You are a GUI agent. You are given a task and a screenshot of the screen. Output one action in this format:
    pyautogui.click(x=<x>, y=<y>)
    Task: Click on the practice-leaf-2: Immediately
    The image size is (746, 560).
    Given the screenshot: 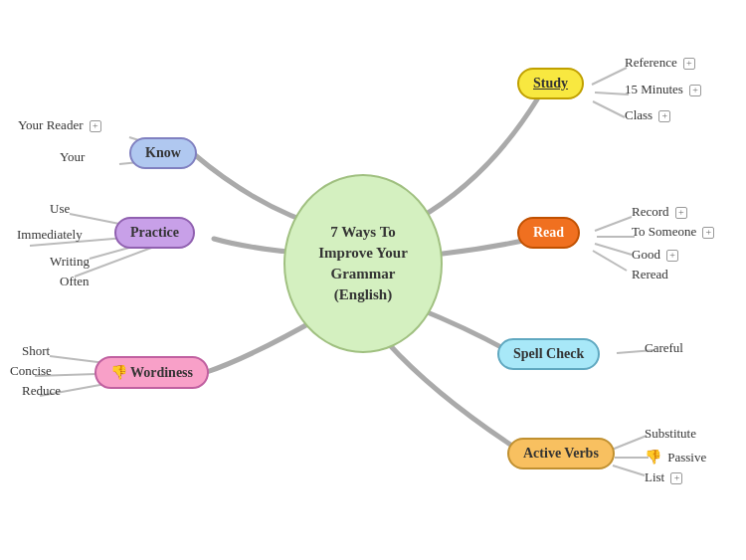 What is the action you would take?
    pyautogui.click(x=50, y=235)
    